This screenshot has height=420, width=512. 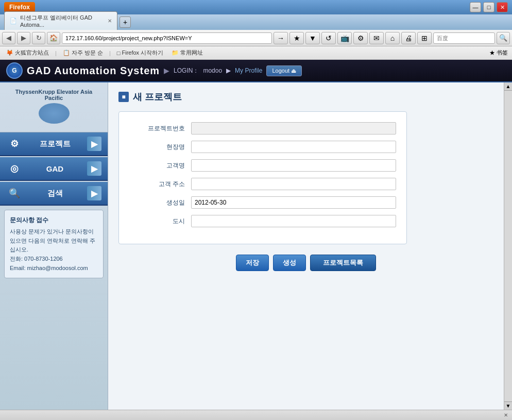 What do you see at coordinates (94, 169) in the screenshot?
I see `gad-arrow-icon: ▶` at bounding box center [94, 169].